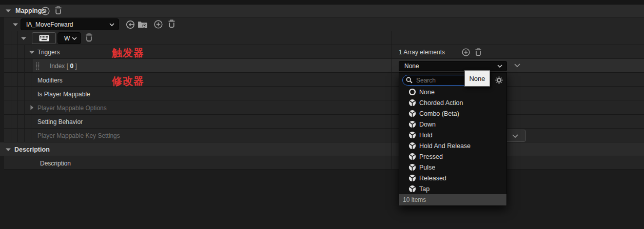  I want to click on trigger-option: Hold And Release, so click(453, 145).